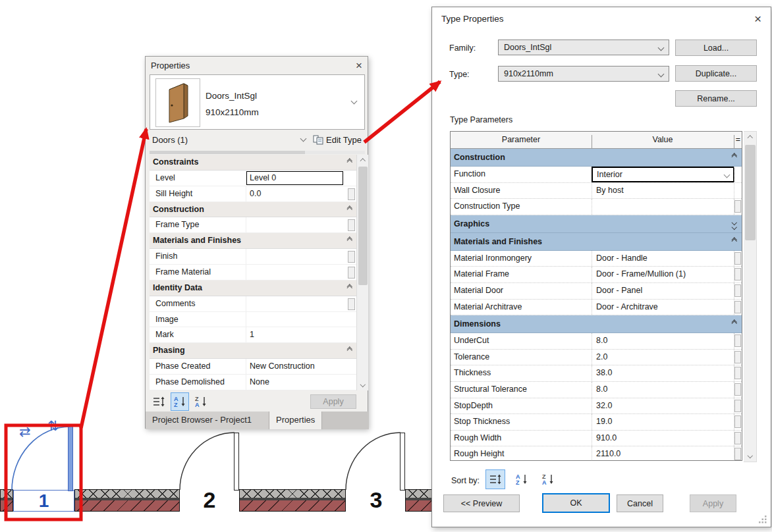 This screenshot has height=532, width=772. I want to click on ok-button: OK, so click(576, 503).